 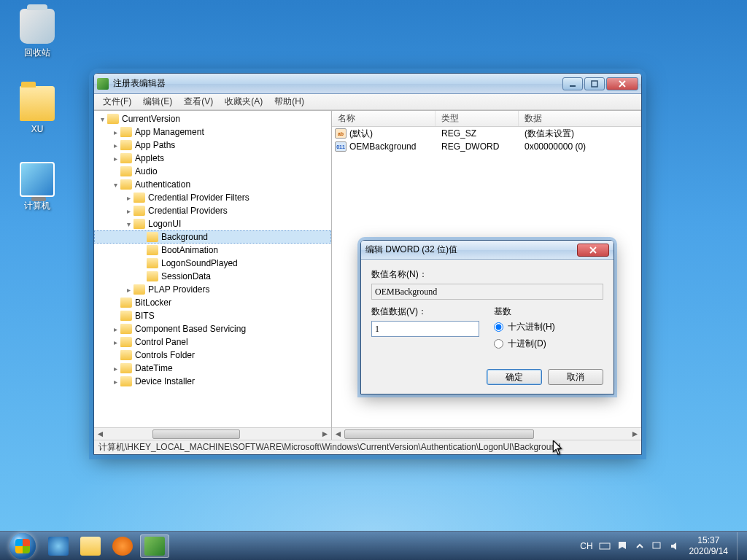 I want to click on tree-node: BITS, so click(x=213, y=316).